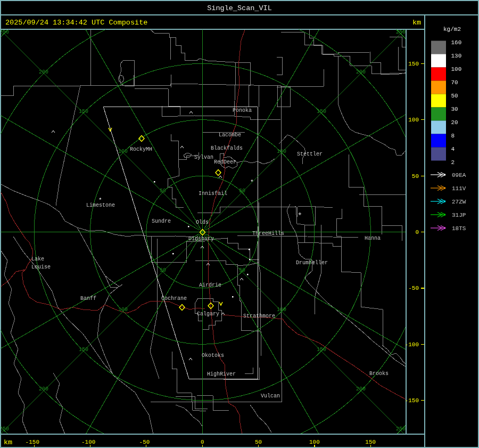 The width and height of the screenshot is (479, 448). I want to click on svg-text: Sylvan, so click(204, 158).